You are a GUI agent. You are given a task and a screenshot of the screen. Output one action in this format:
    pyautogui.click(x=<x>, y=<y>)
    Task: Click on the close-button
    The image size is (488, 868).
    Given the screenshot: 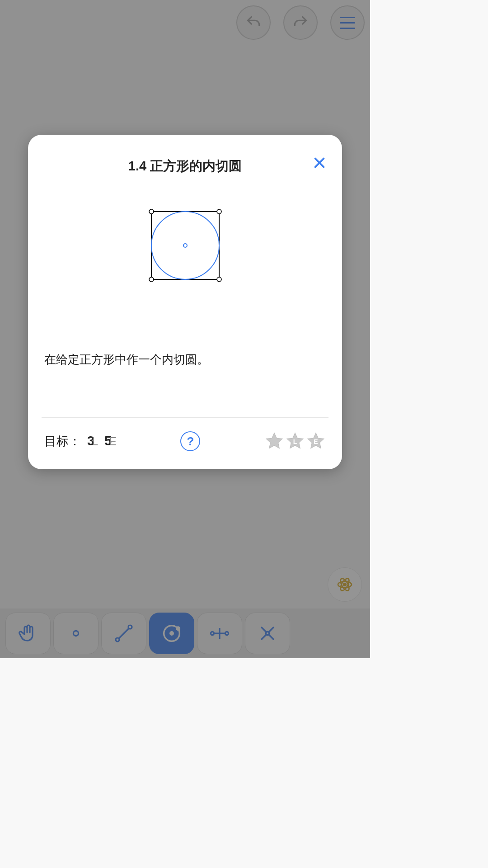 What is the action you would take?
    pyautogui.click(x=319, y=163)
    